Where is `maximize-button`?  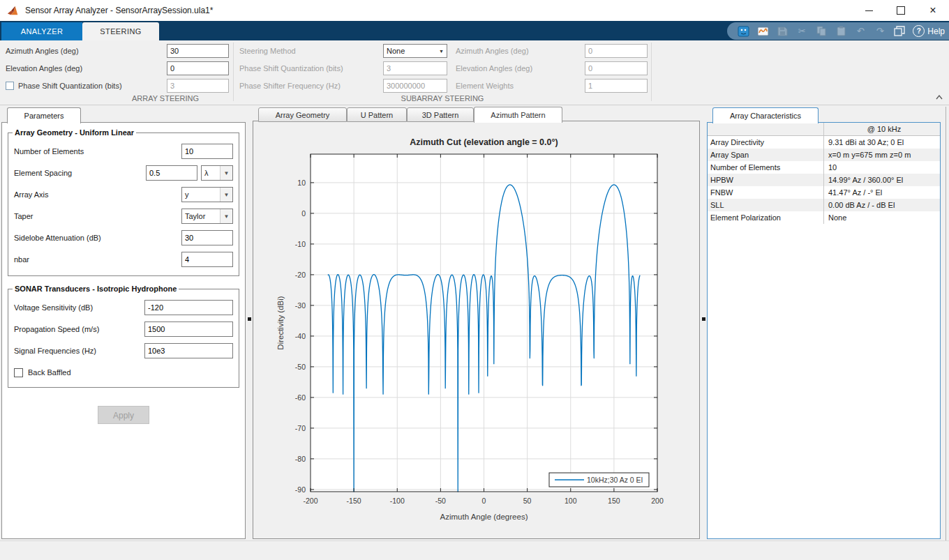
maximize-button is located at coordinates (901, 10).